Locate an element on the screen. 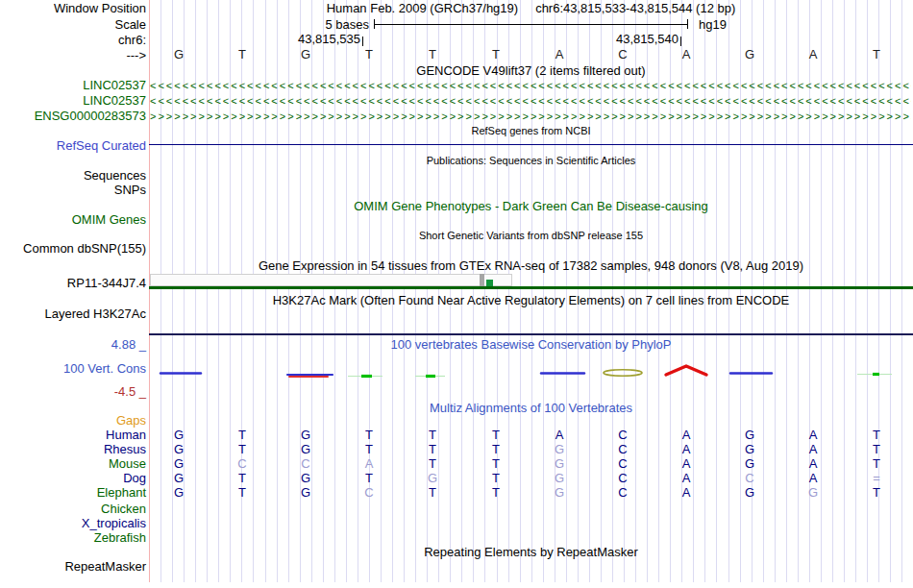 The image size is (913, 588). strand-direction-label: ---> is located at coordinates (73, 56).